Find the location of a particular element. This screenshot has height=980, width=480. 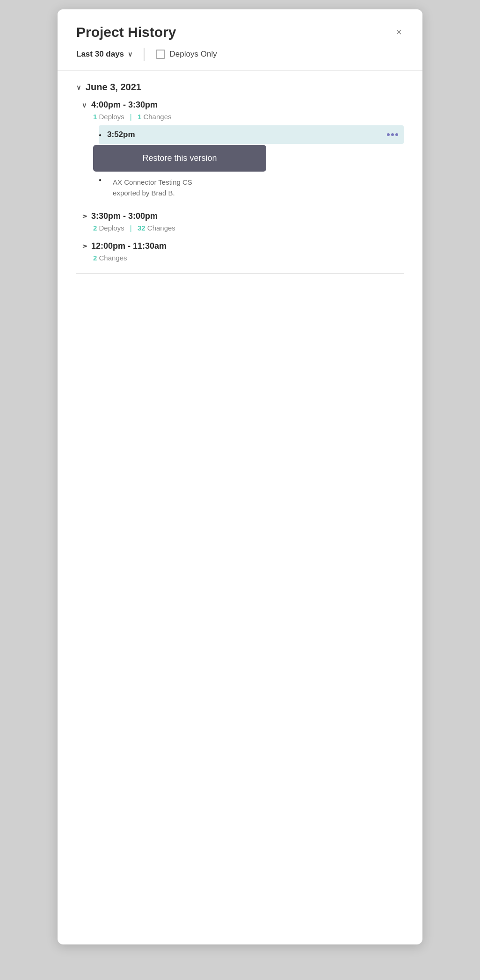

time-group-3-header: ∨ 12:00pm - 11:30am is located at coordinates (240, 246).